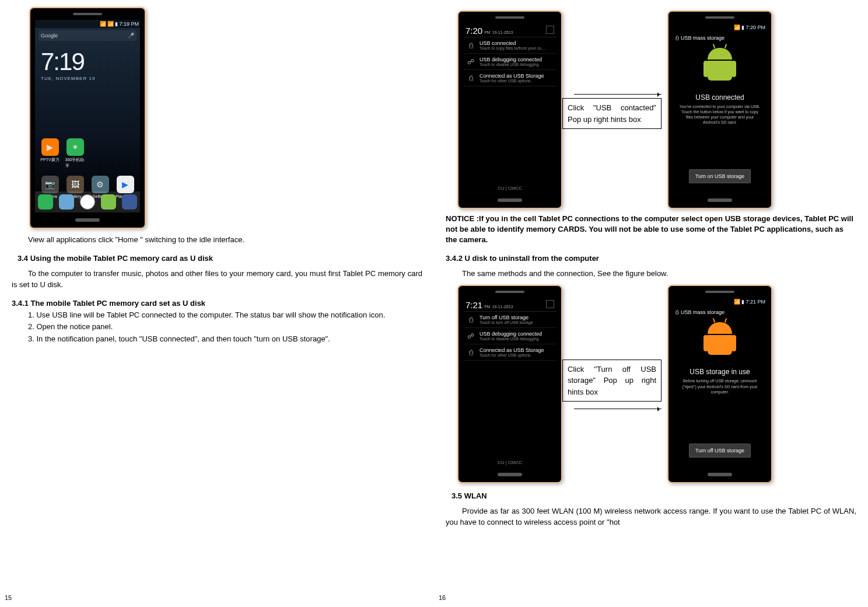 This screenshot has height=607, width=868. I want to click on status-bar: 📶▮ 7:20 PM, so click(720, 27).